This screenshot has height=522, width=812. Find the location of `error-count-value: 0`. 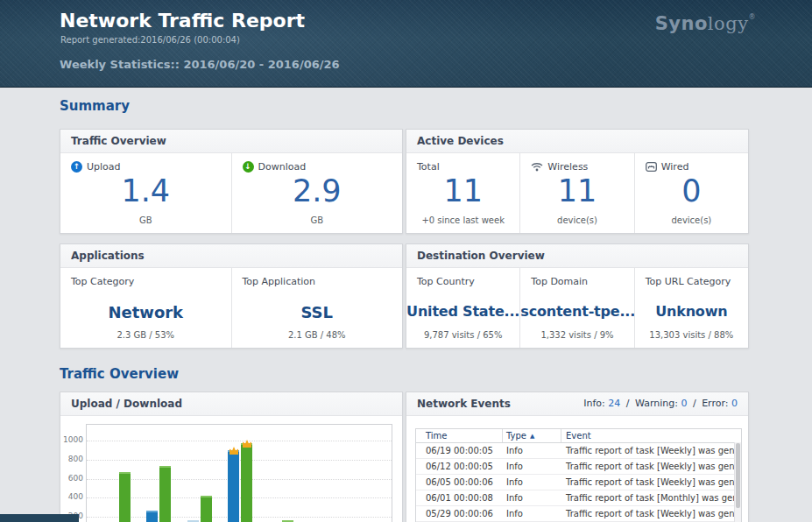

error-count-value: 0 is located at coordinates (734, 403).